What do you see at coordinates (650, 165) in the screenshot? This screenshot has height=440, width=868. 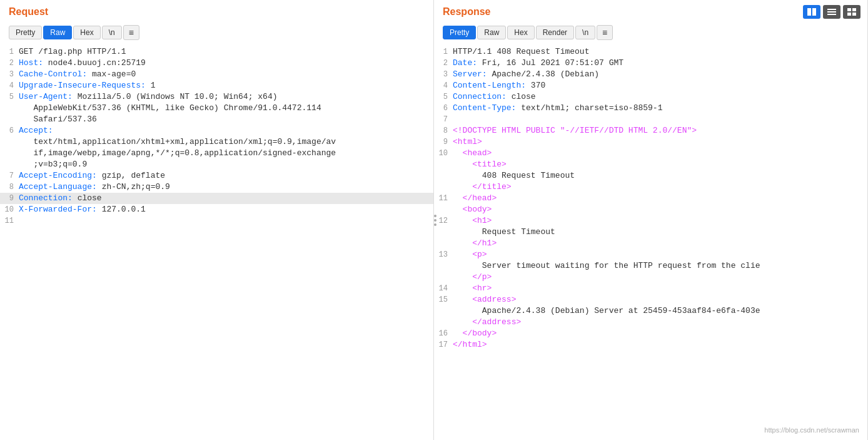 I see `table-row: <title>` at bounding box center [650, 165].